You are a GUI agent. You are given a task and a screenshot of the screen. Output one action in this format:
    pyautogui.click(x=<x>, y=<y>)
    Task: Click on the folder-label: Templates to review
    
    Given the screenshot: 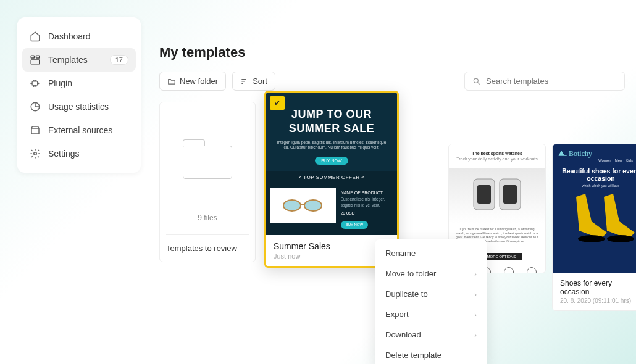 What is the action you would take?
    pyautogui.click(x=207, y=244)
    